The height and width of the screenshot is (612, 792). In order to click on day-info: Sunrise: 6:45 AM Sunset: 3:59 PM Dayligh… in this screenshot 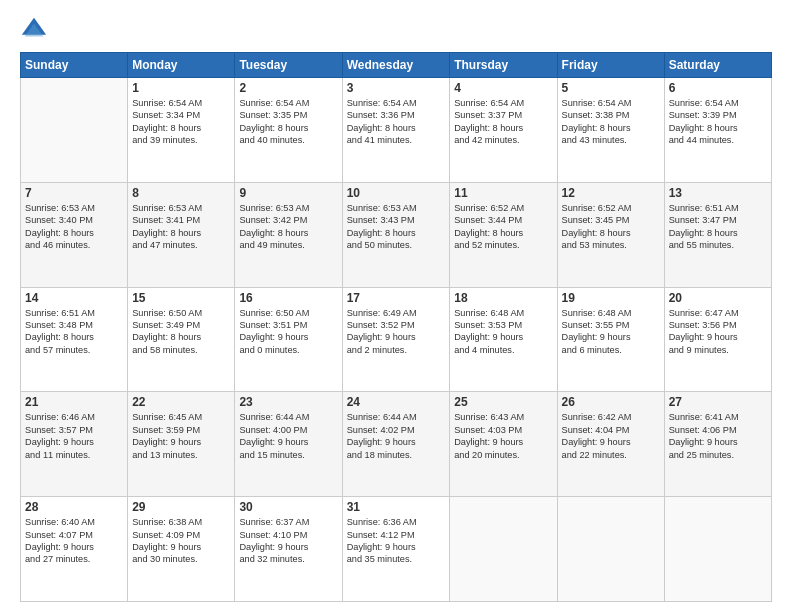, I will do `click(181, 436)`.